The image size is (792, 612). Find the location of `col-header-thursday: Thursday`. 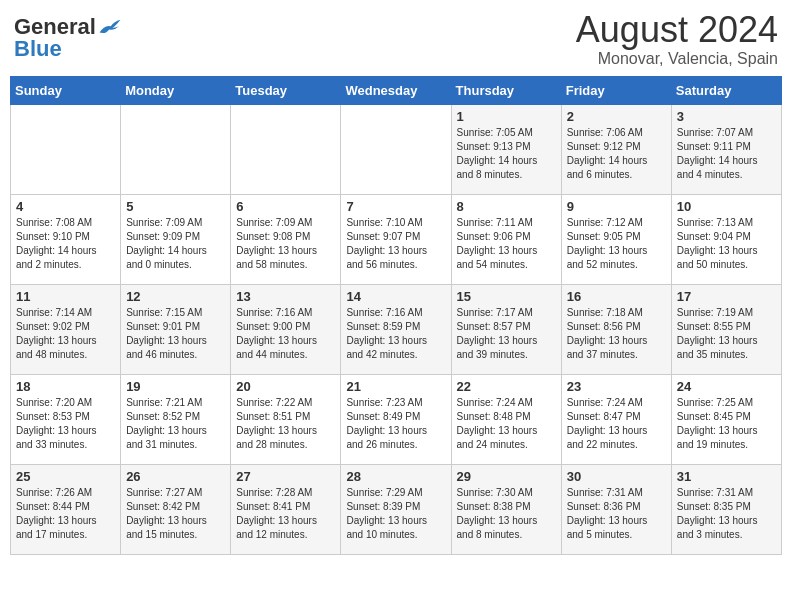

col-header-thursday: Thursday is located at coordinates (506, 90).